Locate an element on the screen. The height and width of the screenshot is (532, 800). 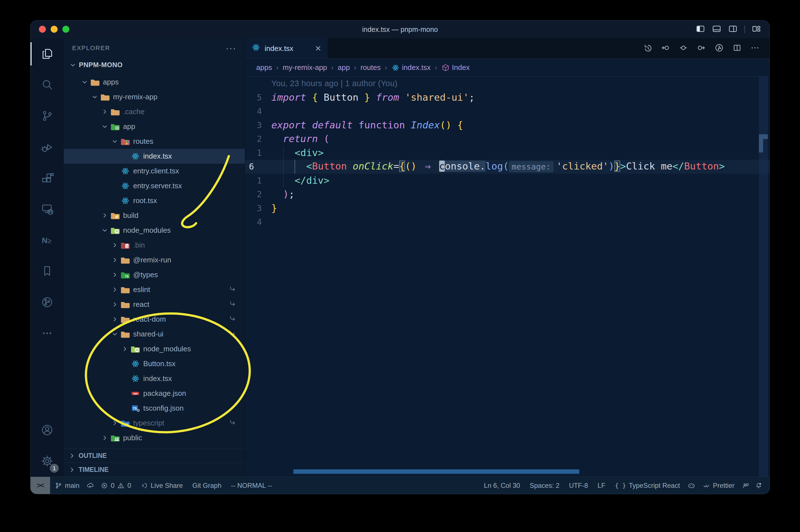
activity-run-and-debug-icon is located at coordinates (47, 147).